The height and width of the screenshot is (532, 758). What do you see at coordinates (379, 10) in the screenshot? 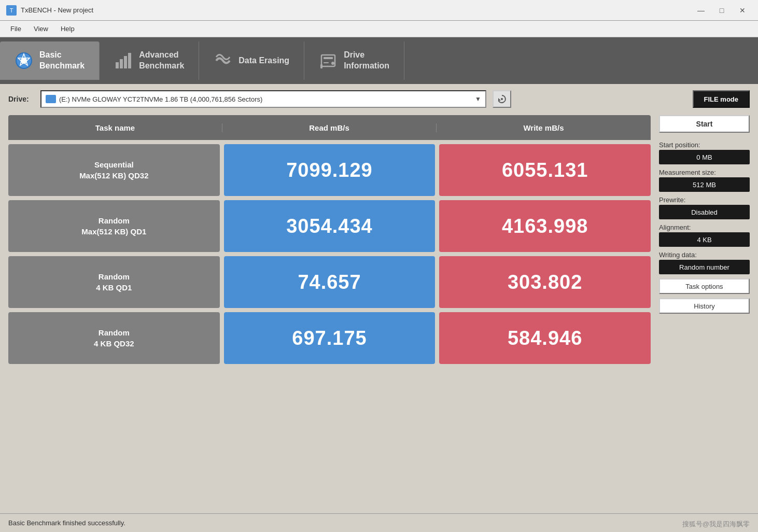
I see `titlebar: T TxBENCH - New project — □ ✕` at bounding box center [379, 10].